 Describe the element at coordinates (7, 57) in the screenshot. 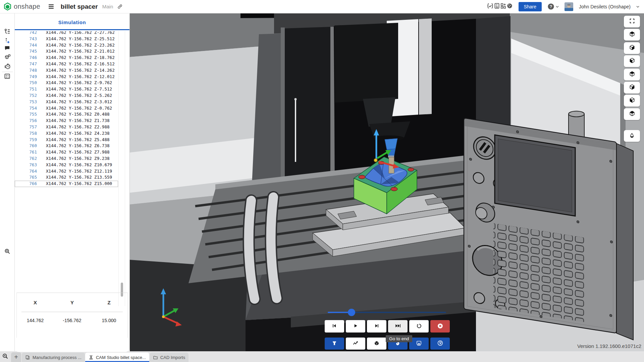

I see `rail-lookup-icon: ?` at that location.